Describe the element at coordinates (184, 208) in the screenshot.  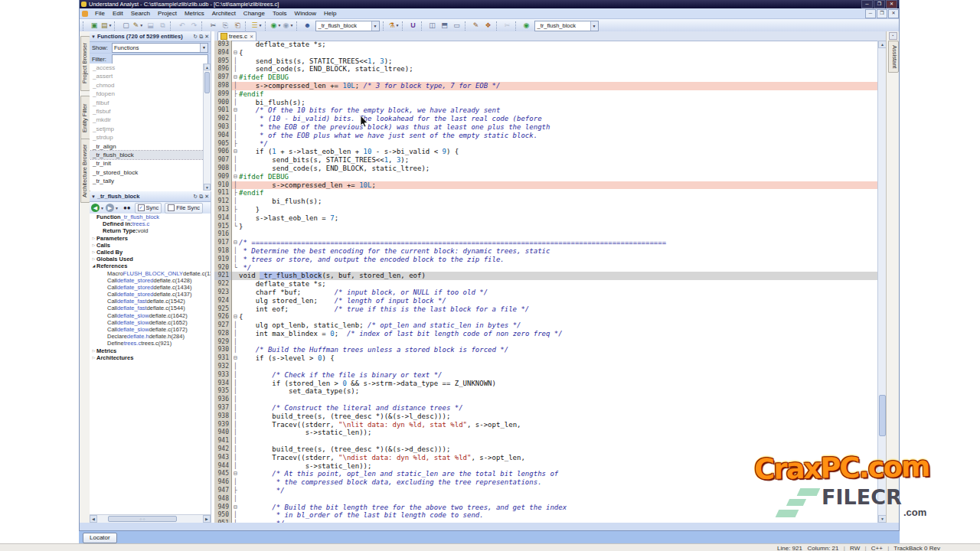
I see `file-sync-checkbox: File Sync` at that location.